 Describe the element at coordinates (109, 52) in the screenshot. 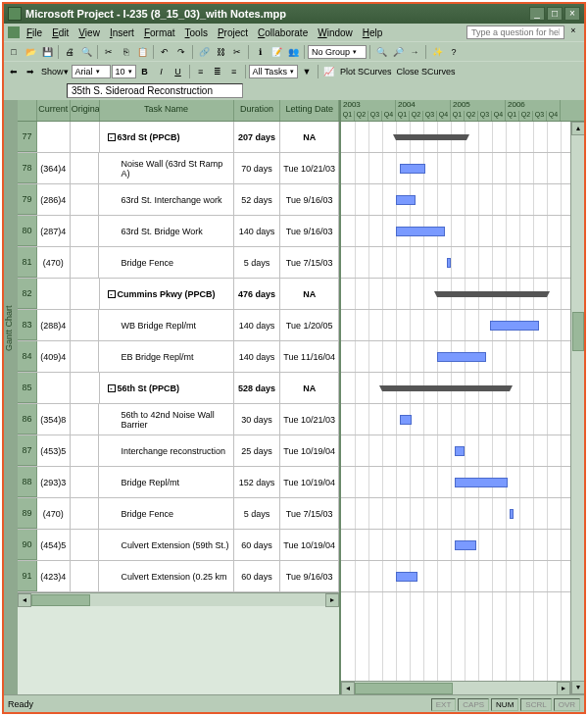

I see `cut-button: ✂` at that location.